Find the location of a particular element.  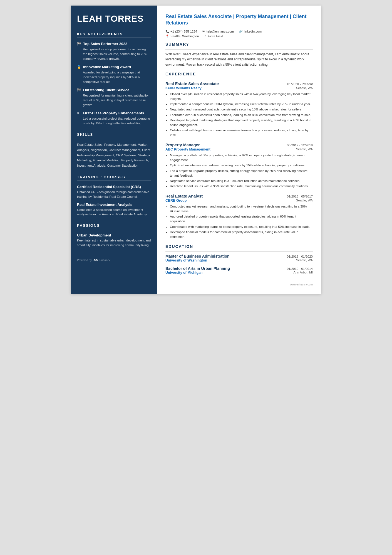

location-contact: 📍 Seattle, Washington is located at coordinates (182, 36).